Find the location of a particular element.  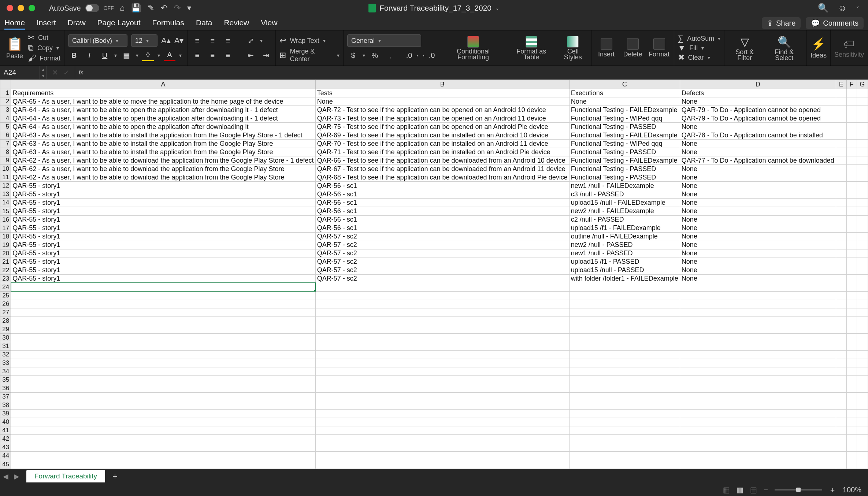

wrap-text-button: ↩Wrap Text▾ is located at coordinates (309, 41).